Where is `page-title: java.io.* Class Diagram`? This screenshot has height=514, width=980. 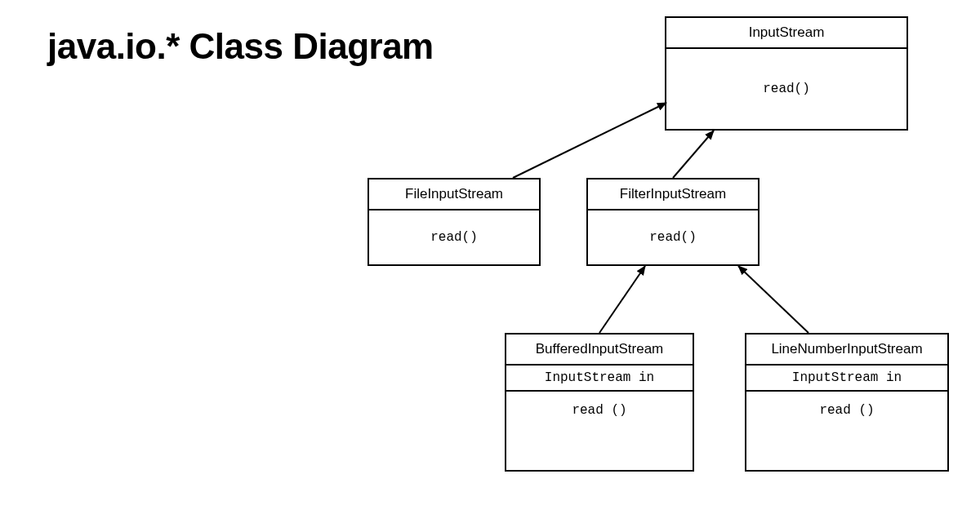
page-title: java.io.* Class Diagram is located at coordinates (240, 47).